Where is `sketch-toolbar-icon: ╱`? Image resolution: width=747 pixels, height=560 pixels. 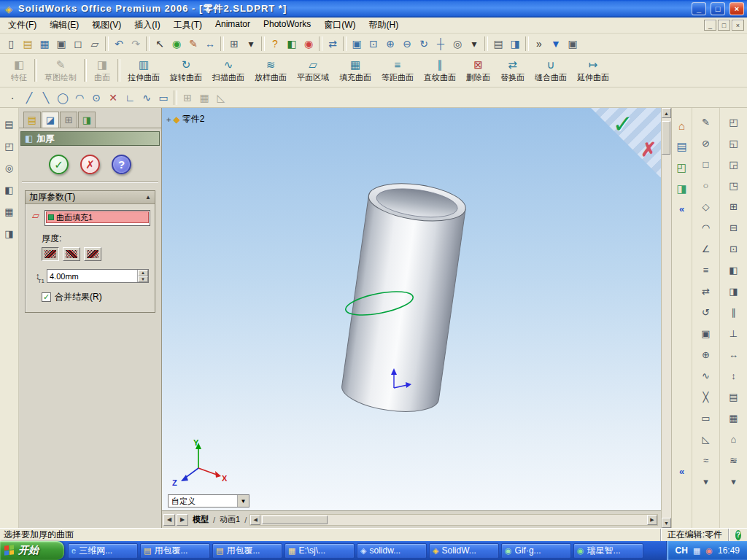 sketch-toolbar-icon: ╱ is located at coordinates (29, 98).